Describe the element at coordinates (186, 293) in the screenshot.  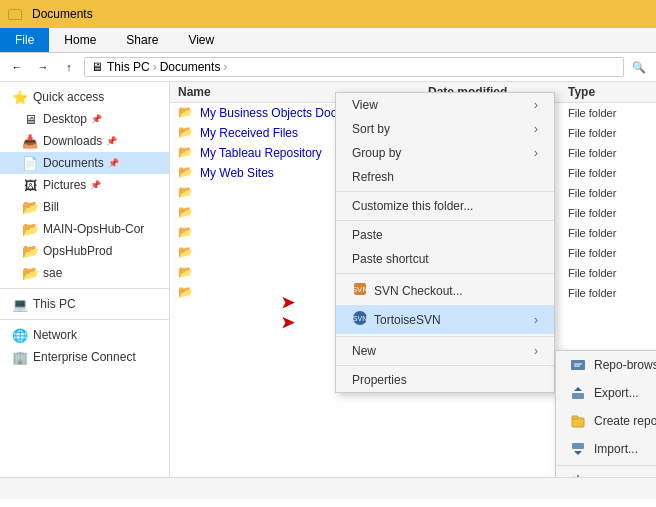
I see `folder-icon-10: 📂` at that location.